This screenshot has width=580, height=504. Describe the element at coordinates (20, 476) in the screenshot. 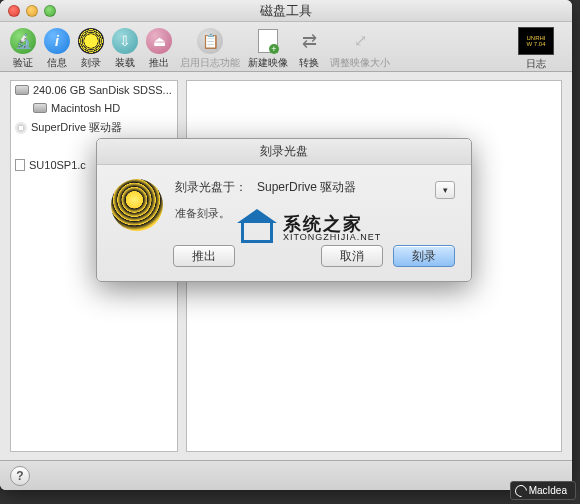

I see `help-button: ?` at that location.